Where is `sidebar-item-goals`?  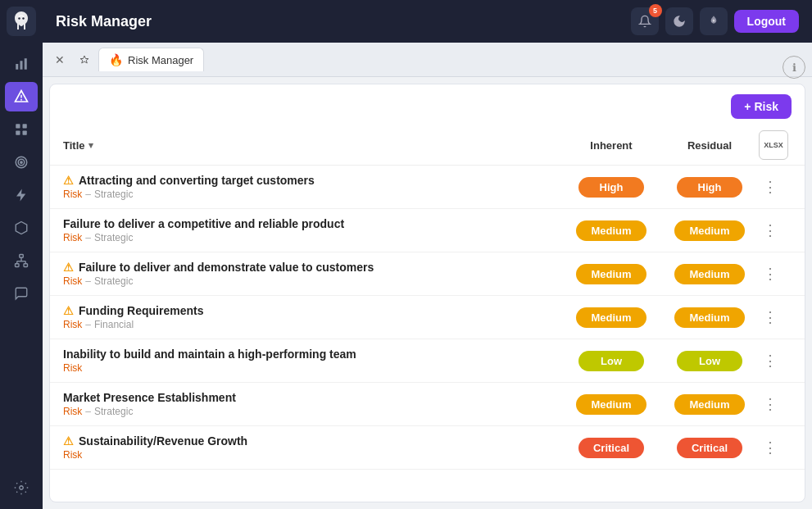 sidebar-item-goals is located at coordinates (21, 162).